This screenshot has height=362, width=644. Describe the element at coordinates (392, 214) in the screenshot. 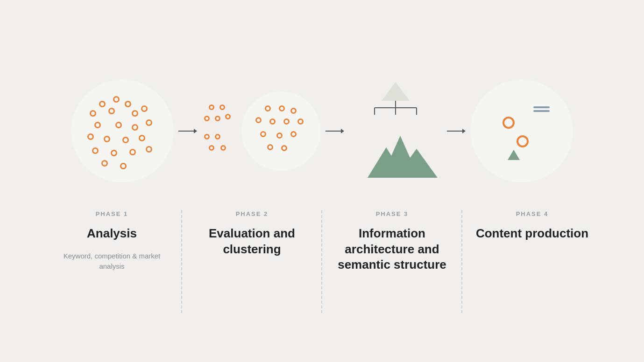

I see `phase3-label: PHASE 3` at that location.